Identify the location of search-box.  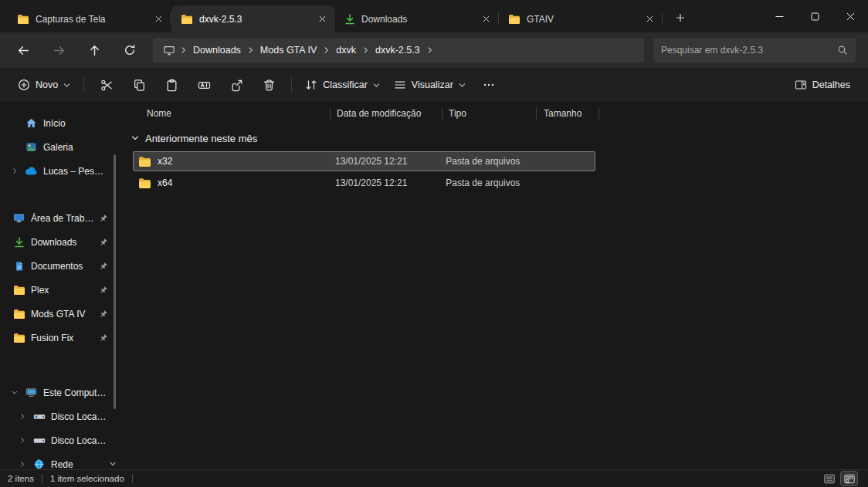
(754, 50).